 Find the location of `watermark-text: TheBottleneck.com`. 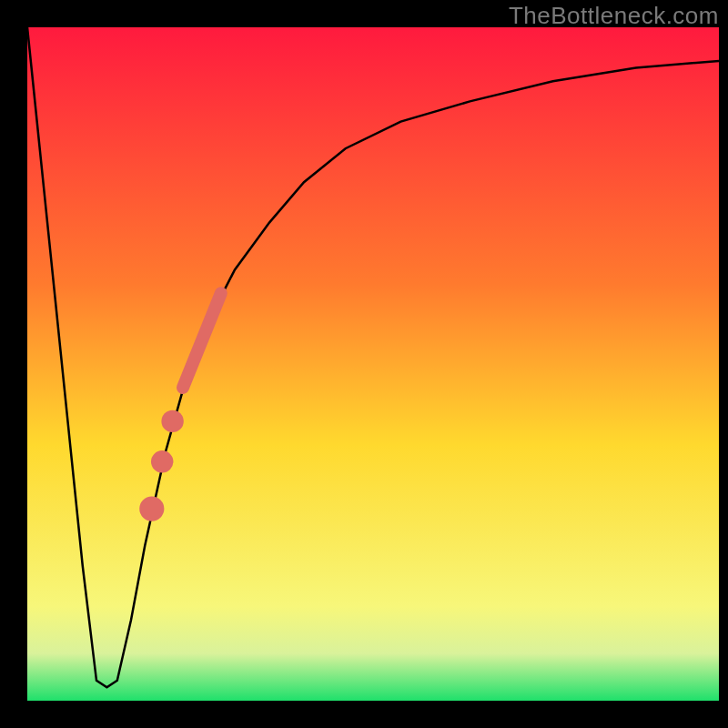

watermark-text: TheBottleneck.com is located at coordinates (613, 16).